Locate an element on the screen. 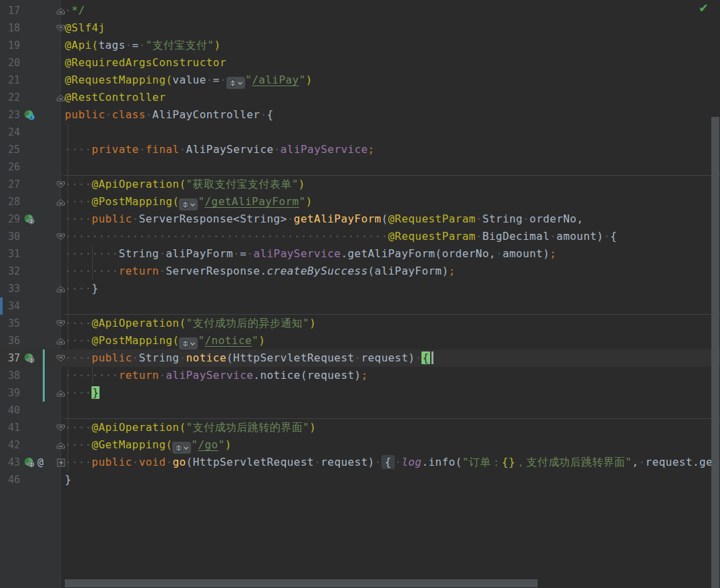 The height and width of the screenshot is (588, 720). line-number: 22 is located at coordinates (10, 98).